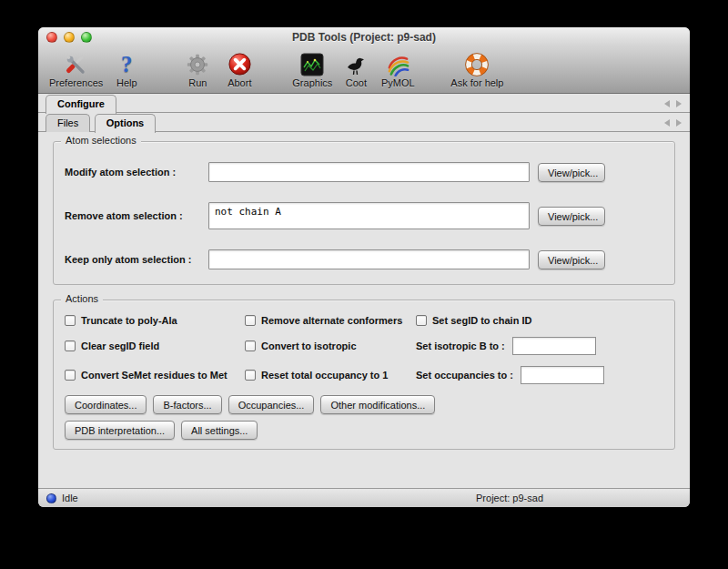 This screenshot has width=728, height=569. What do you see at coordinates (571, 260) in the screenshot?
I see `keep-view-pick-button: View/pick...` at bounding box center [571, 260].